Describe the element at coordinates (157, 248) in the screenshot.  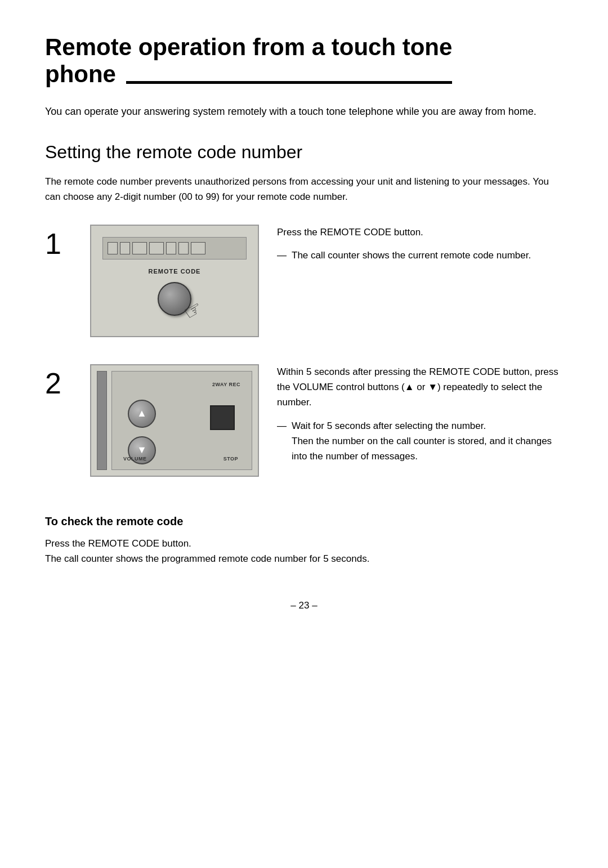
I see `seg4` at that location.